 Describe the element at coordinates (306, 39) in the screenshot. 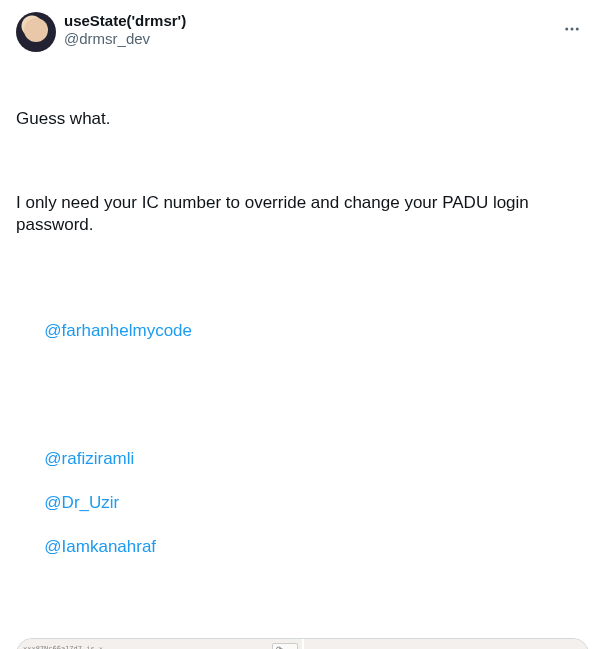

I see `handle: @drmsr_dev` at that location.